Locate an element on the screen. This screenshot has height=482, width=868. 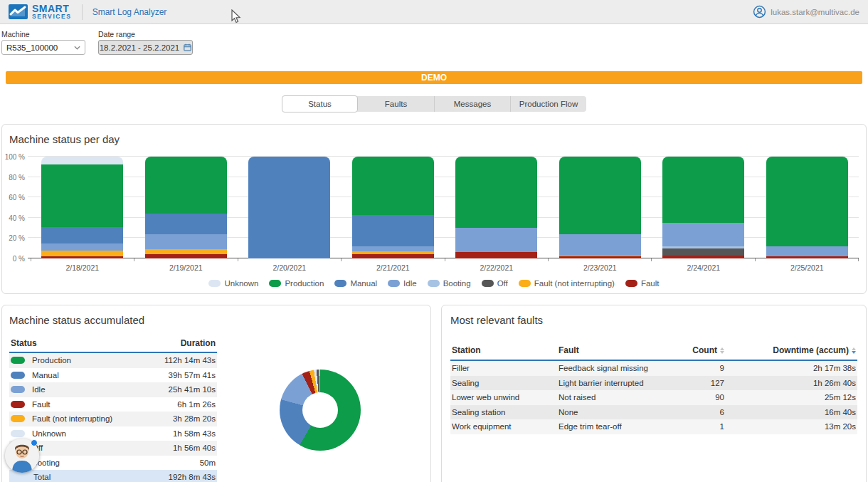
date-range-filter: Date range 18.2.2021 - 25.2.2021 is located at coordinates (145, 43).